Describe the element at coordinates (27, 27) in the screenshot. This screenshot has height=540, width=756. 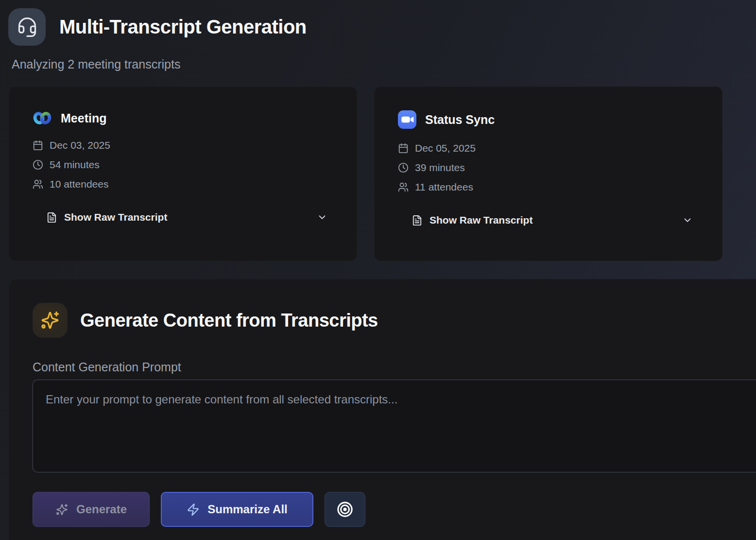
I see `headset-icon` at that location.